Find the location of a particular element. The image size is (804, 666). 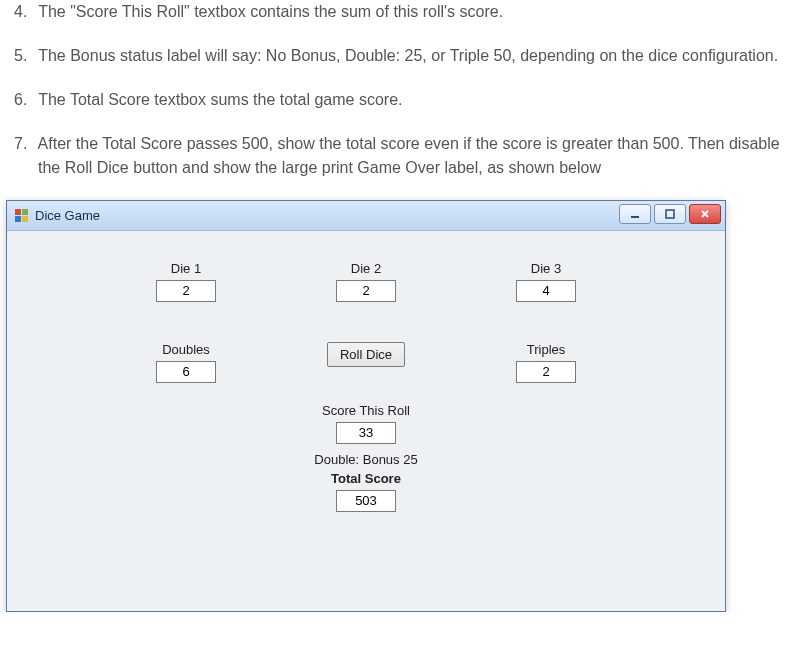

roll-dice-button: Roll Dice is located at coordinates (366, 354).